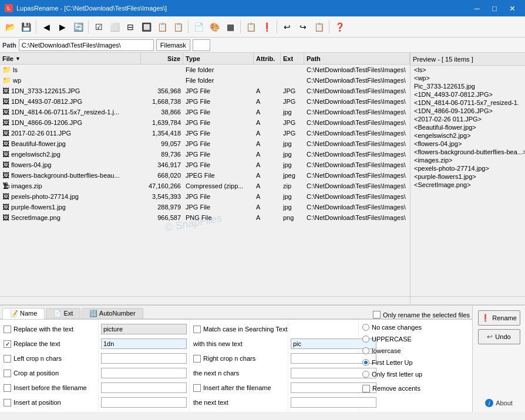 The height and width of the screenshot is (420, 525). I want to click on table-row: 📁 wp File folder C:\NetDownload\TestFile…, so click(205, 80).